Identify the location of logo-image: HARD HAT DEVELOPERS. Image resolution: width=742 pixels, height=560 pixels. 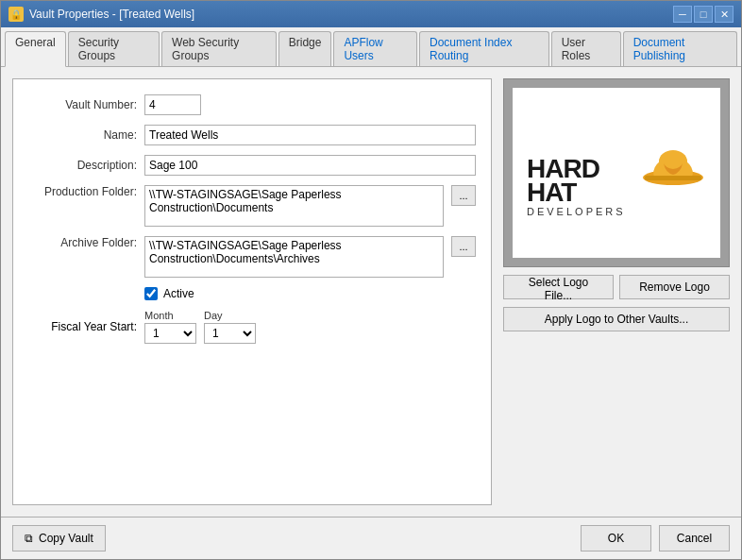
(616, 173).